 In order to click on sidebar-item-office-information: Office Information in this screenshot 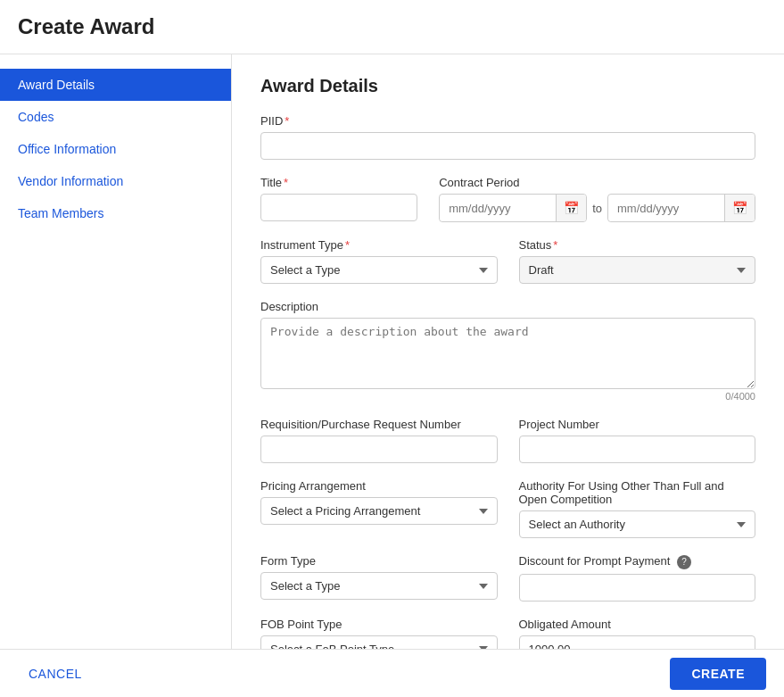, I will do `click(116, 149)`.